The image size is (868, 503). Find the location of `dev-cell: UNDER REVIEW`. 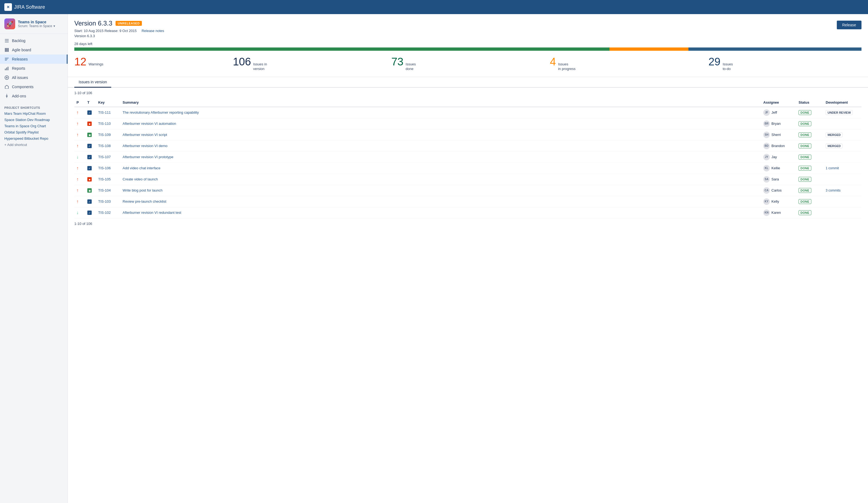

dev-cell: UNDER REVIEW is located at coordinates (843, 112).